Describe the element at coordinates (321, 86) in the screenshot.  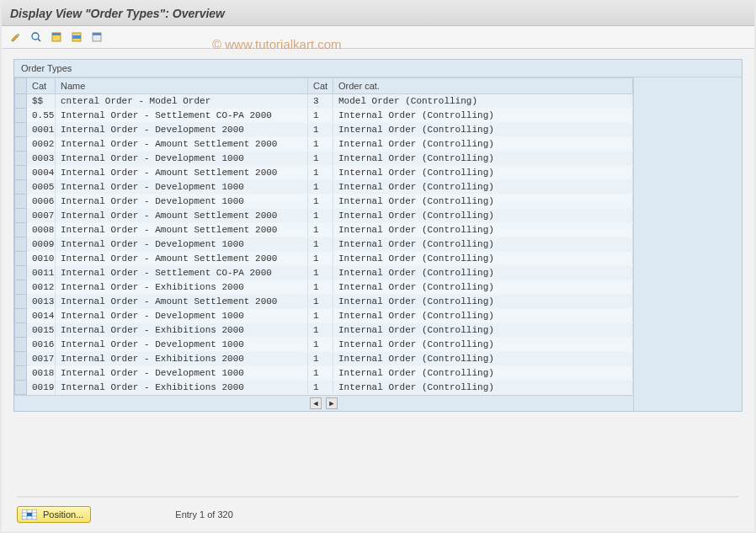
I see `col-cat2: Cat` at that location.